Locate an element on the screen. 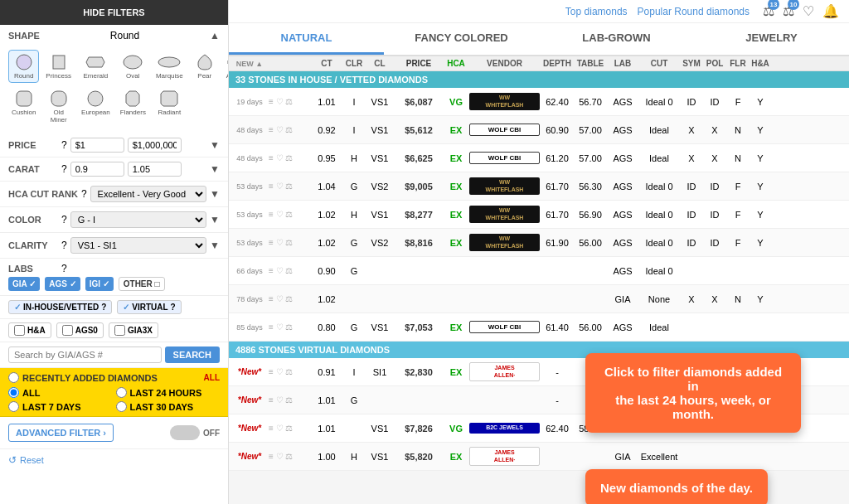 Image resolution: width=849 pixels, height=504 pixels. carat-collapse-icon: ▼ is located at coordinates (215, 169).